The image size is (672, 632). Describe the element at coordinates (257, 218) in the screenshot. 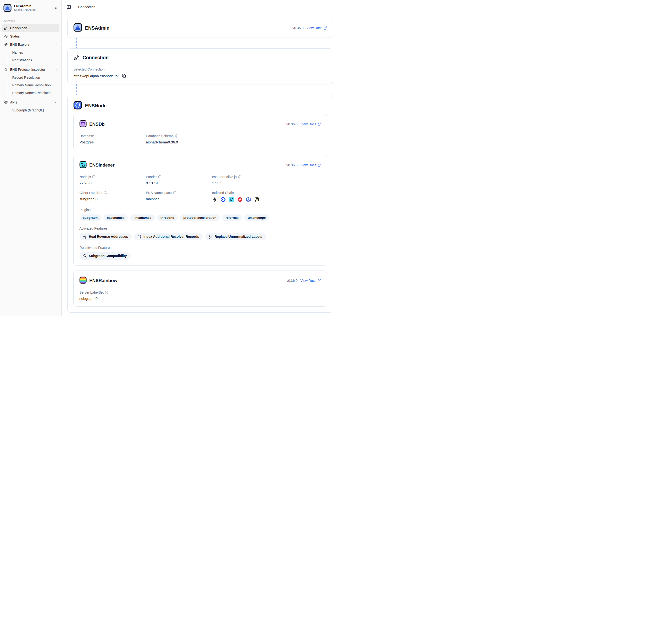

I see `plugin-pill: tokenscope` at that location.